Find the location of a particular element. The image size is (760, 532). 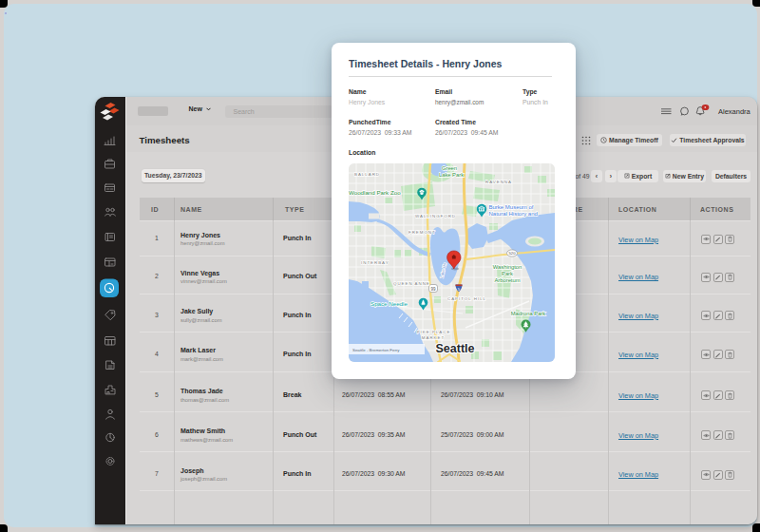

svg-text: 99 is located at coordinates (433, 289).